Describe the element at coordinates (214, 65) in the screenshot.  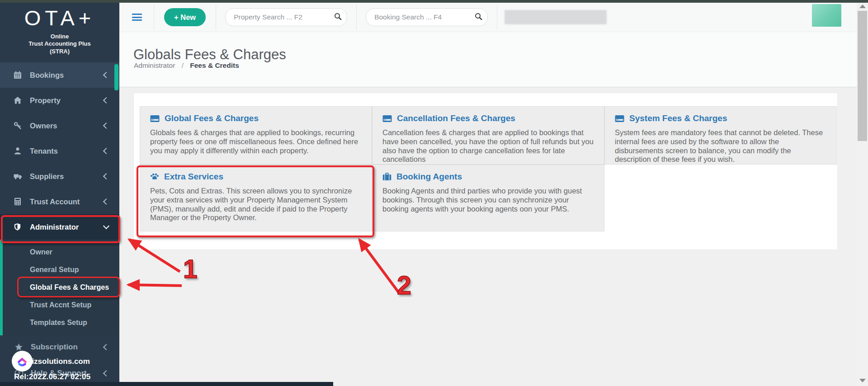
I see `breadcrumb-current: Fees & Credits` at that location.